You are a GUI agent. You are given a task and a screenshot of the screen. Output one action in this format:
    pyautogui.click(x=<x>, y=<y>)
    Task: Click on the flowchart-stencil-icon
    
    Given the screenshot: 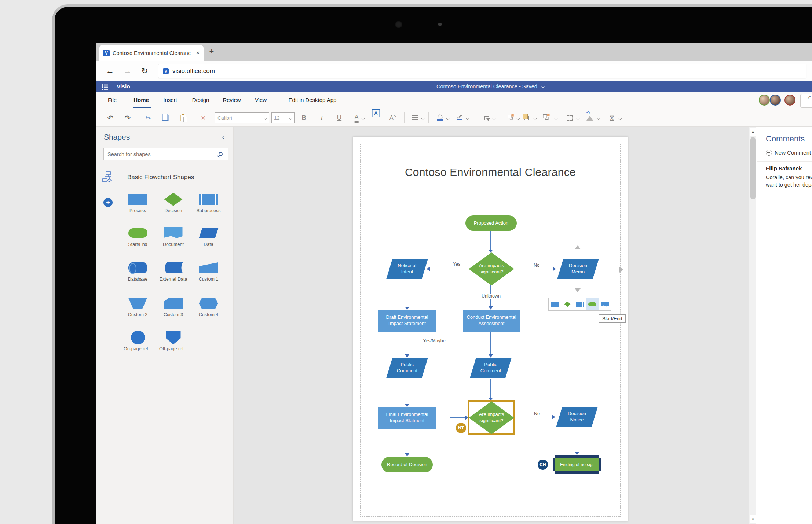 What is the action you would take?
    pyautogui.click(x=108, y=177)
    